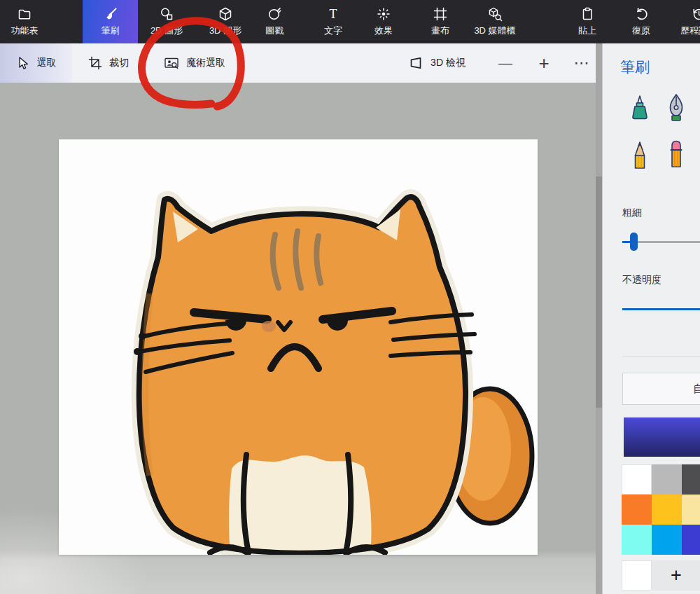  What do you see at coordinates (167, 14) in the screenshot?
I see `shapes-2d-icon` at bounding box center [167, 14].